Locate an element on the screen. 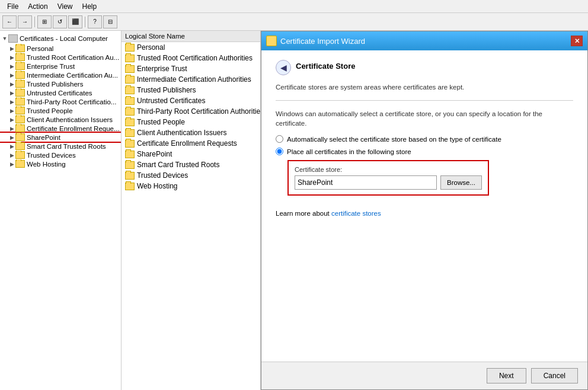 The image size is (588, 390). wizard-title-area: Certificate Import Wizard is located at coordinates (315, 41).